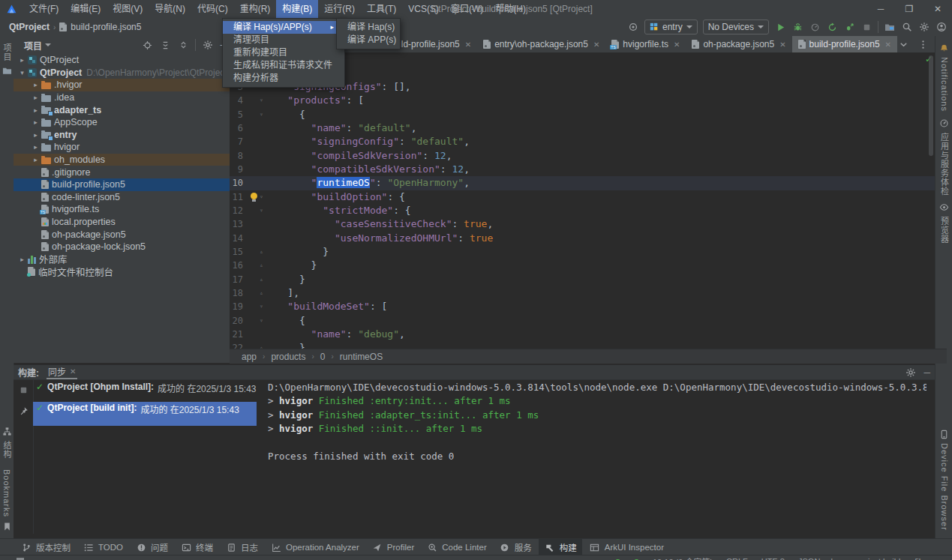 The image size is (952, 560). I want to click on breadcrumb-file: build-profile.json5, so click(106, 27).